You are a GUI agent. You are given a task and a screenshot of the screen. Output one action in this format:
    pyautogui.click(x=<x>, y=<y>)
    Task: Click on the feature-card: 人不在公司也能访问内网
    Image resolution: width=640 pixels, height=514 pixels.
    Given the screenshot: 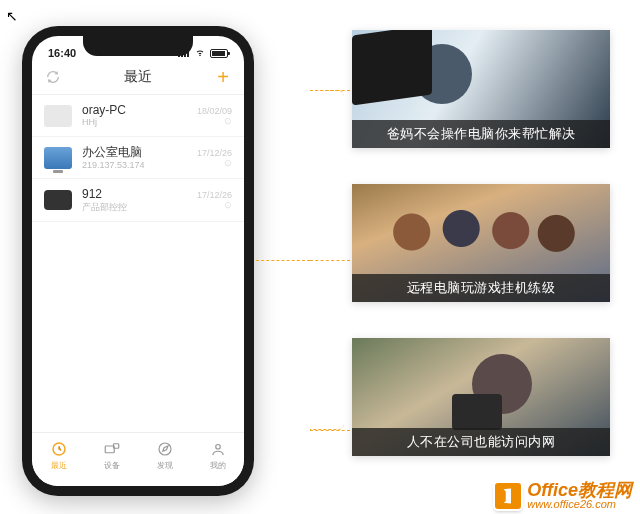 What is the action you would take?
    pyautogui.click(x=481, y=397)
    